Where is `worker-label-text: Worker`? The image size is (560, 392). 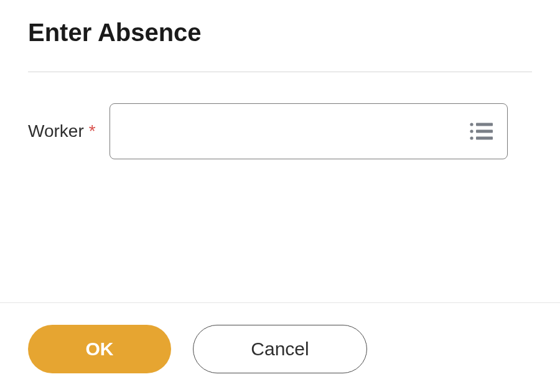 worker-label-text: Worker is located at coordinates (56, 131).